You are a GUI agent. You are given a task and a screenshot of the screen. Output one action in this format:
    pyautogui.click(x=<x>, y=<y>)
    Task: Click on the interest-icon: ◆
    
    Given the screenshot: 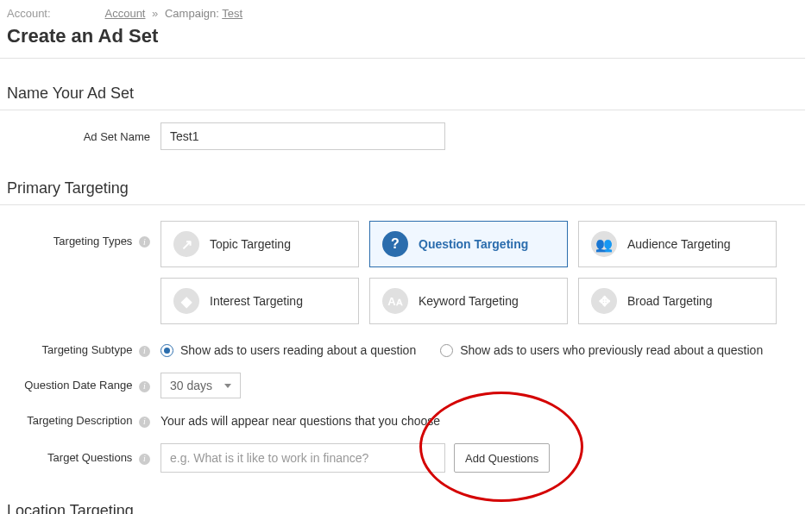 What is the action you would take?
    pyautogui.click(x=186, y=301)
    